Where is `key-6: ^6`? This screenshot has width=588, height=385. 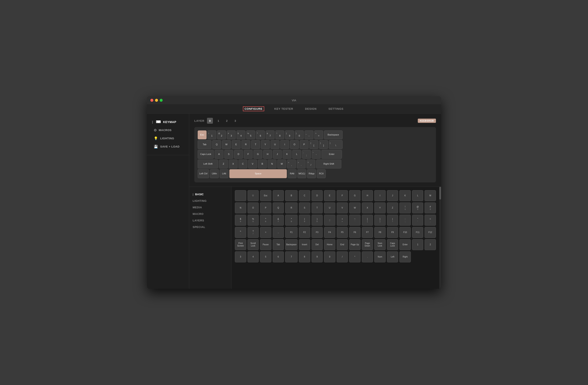 key-6: ^6 is located at coordinates (260, 135).